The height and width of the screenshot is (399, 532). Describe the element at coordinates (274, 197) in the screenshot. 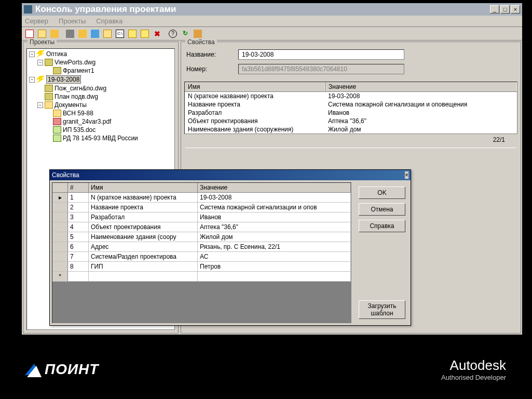

I see `grid-cell: 19-03-2008` at that location.